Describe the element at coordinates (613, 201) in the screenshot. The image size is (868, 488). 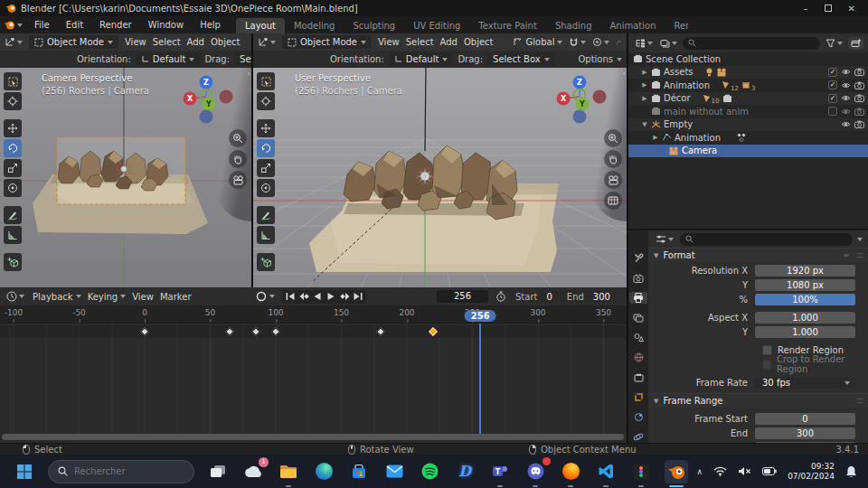
I see `render-region-button` at that location.